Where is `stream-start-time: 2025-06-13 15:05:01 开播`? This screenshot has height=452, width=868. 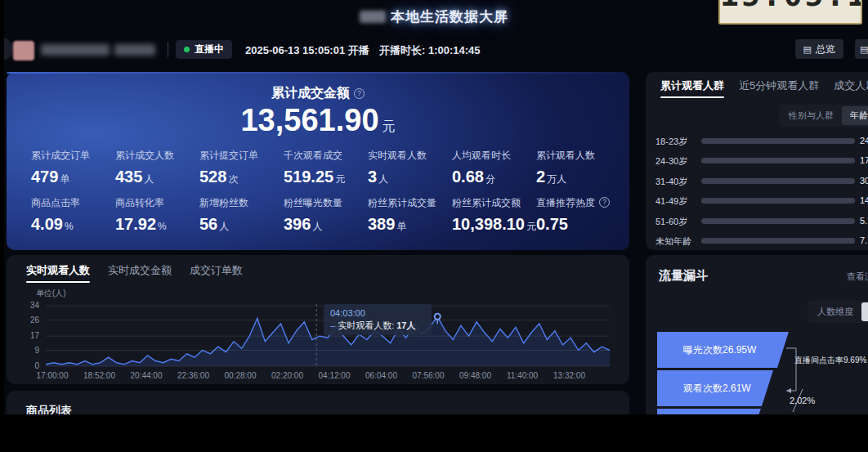
stream-start-time: 2025-06-13 15:05:01 开播 is located at coordinates (307, 51).